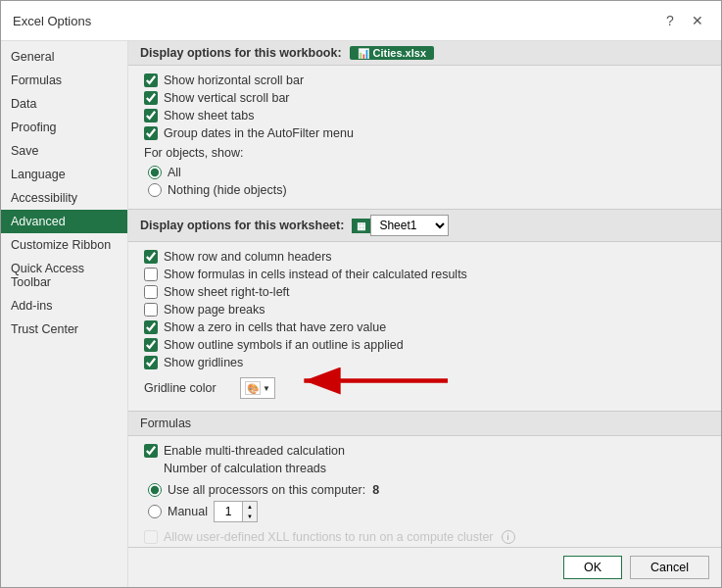 The image size is (722, 588). What do you see at coordinates (425, 537) in the screenshot?
I see `check-allow-xll: Allow user-defined XLL functions to run …` at bounding box center [425, 537].